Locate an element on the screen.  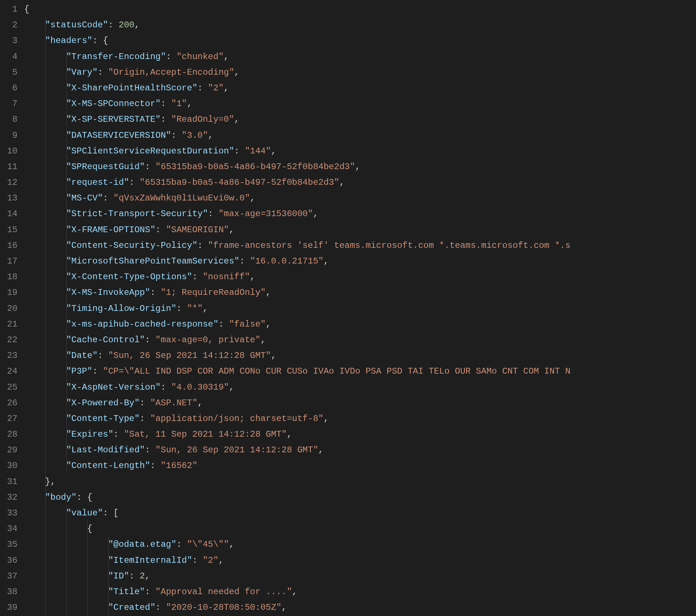
code-line: "X-FRAME-OPTIONS": "SAMEORIGIN", is located at coordinates (360, 230).